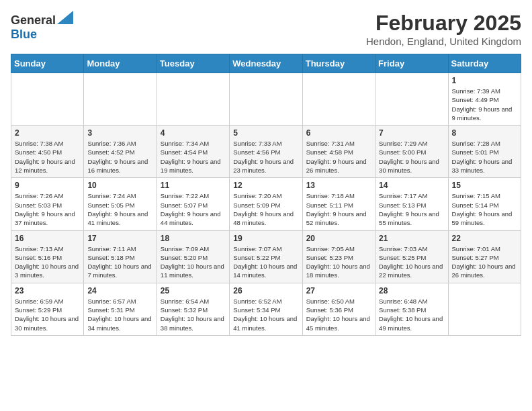  What do you see at coordinates (411, 262) in the screenshot?
I see `day-info: Sunrise: 7:03 AMSunset: 5:25 PMDaylight:…` at bounding box center [411, 262].